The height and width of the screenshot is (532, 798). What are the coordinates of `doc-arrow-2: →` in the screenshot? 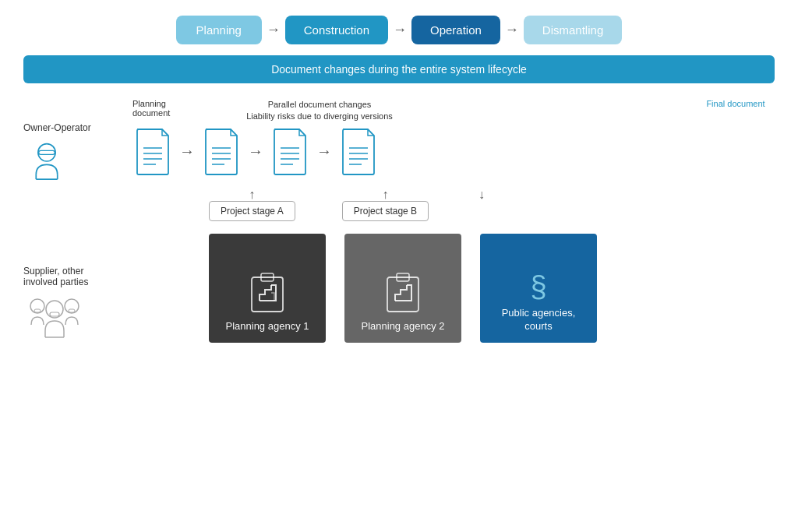 It's located at (256, 151).